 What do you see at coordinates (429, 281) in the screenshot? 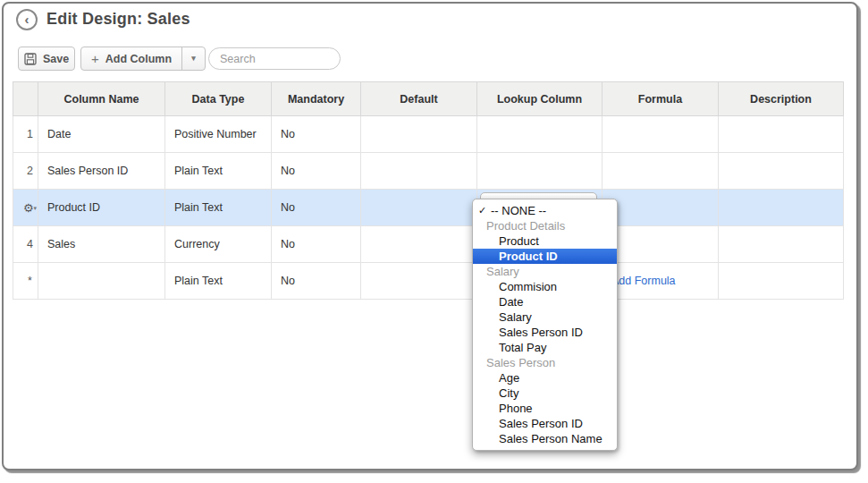
I see `table-row-new: * Plain Text No Add Formula` at bounding box center [429, 281].